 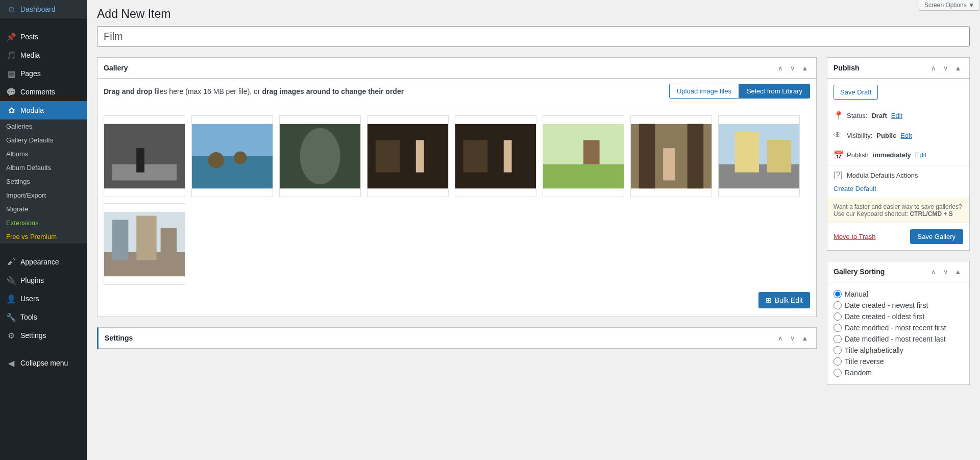 I want to click on sidebar-item-comments: 💬 Comments, so click(x=43, y=92).